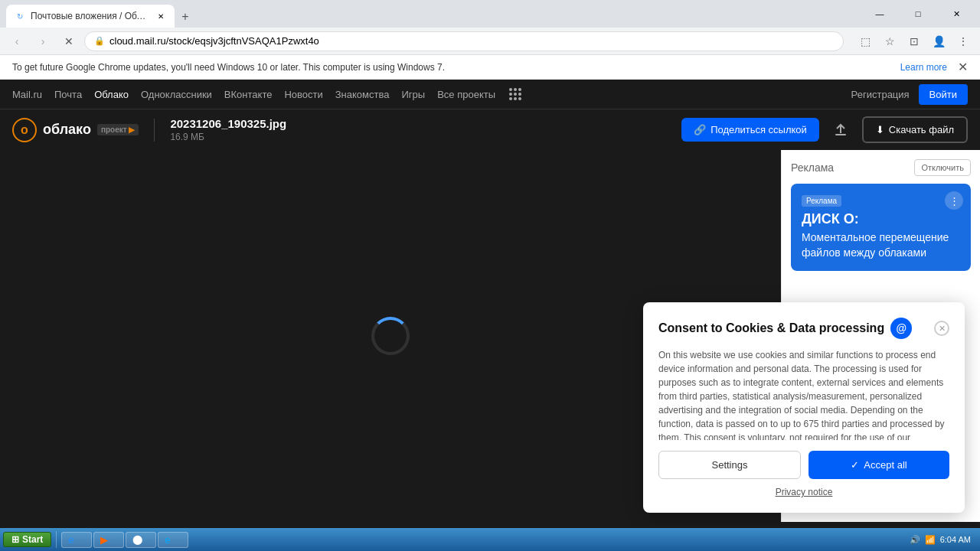 This screenshot has height=551, width=980. Describe the element at coordinates (772, 328) in the screenshot. I see `cookie-title-text: Consent to Cookies & Data processing` at that location.